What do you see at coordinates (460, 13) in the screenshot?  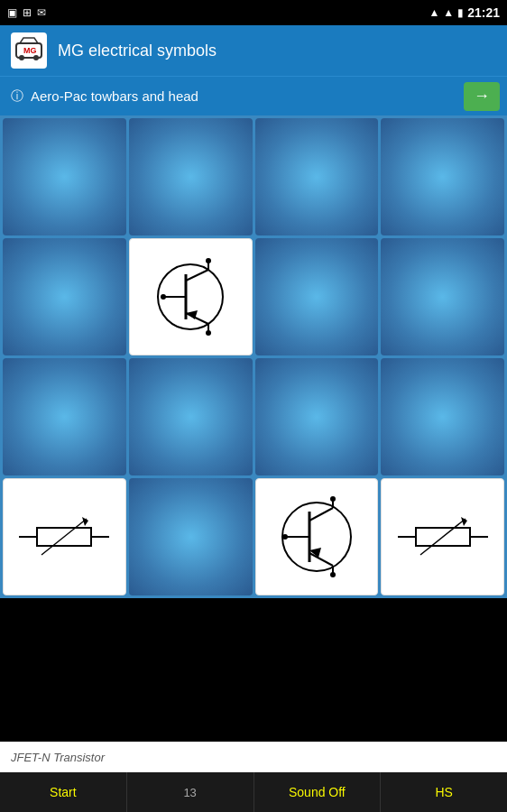 I see `battery-icon: ▮` at bounding box center [460, 13].